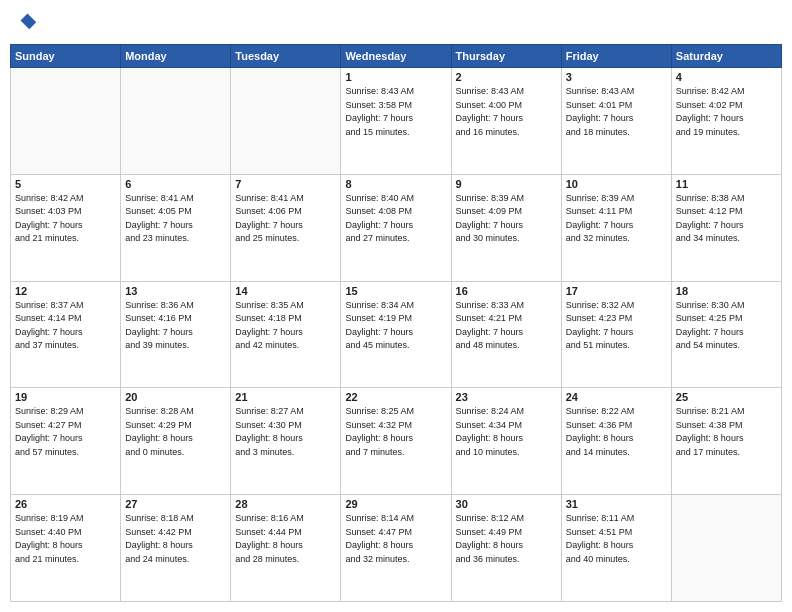 The width and height of the screenshot is (792, 612). I want to click on day-info: Sunrise: 8:42 AMSunset: 4:02 PMDaylight:…, so click(726, 112).